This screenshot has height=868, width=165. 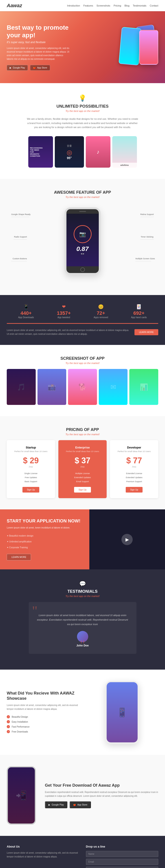 I want to click on play-button: ▶, so click(x=127, y=539).